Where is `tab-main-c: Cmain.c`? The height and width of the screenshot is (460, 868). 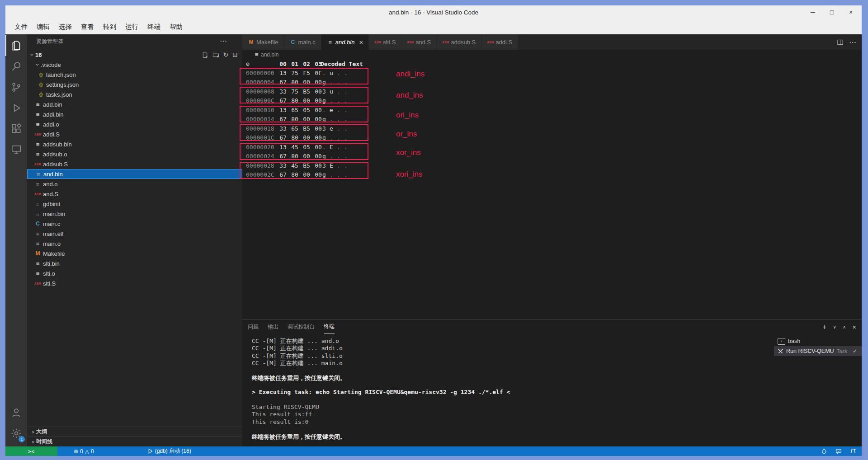 tab-main-c: Cmain.c is located at coordinates (302, 42).